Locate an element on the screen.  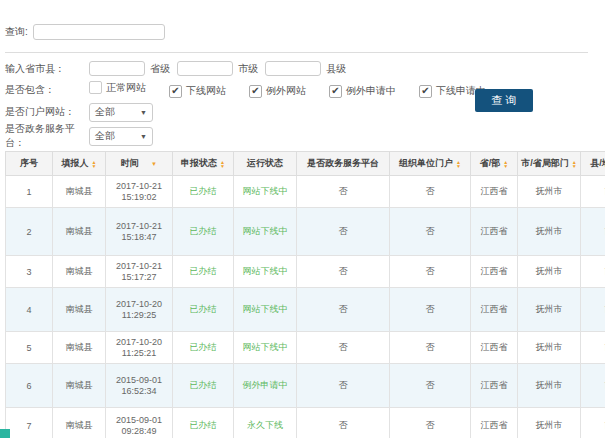
checkbox-exception-applying: ✔例外申请中 is located at coordinates (362, 91).